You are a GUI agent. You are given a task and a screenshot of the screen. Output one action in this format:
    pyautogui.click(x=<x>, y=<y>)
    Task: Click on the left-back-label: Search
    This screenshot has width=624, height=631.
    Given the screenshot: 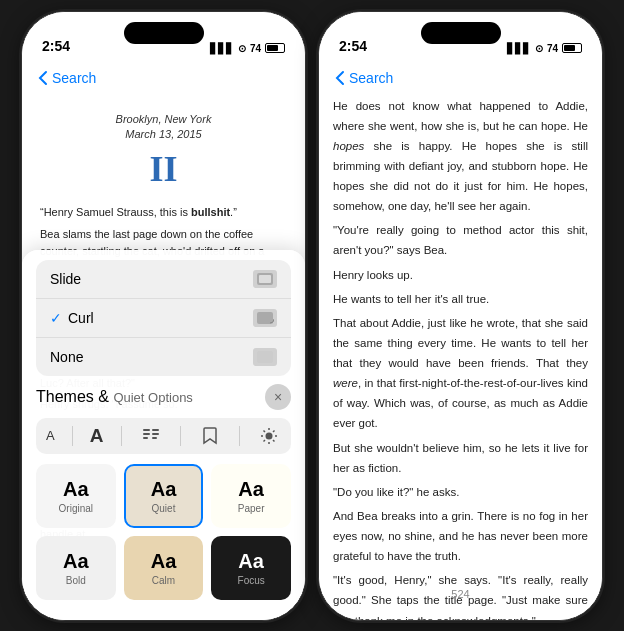 What is the action you would take?
    pyautogui.click(x=74, y=78)
    